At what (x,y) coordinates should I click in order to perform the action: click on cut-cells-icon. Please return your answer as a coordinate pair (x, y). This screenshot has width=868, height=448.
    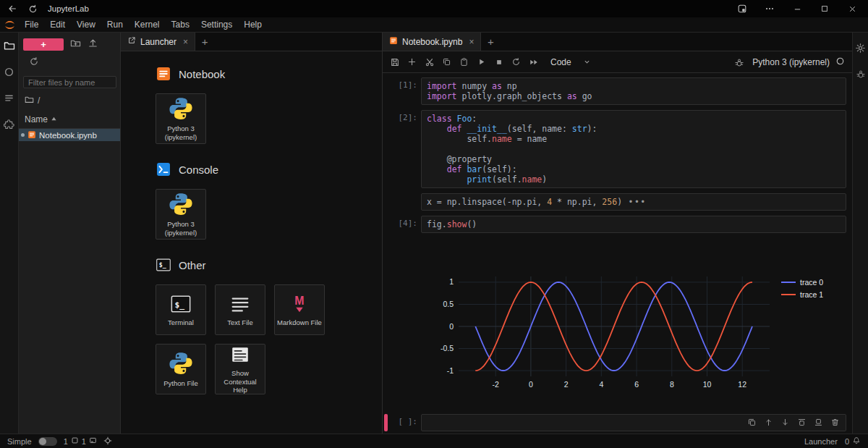
    Looking at the image, I should click on (430, 62).